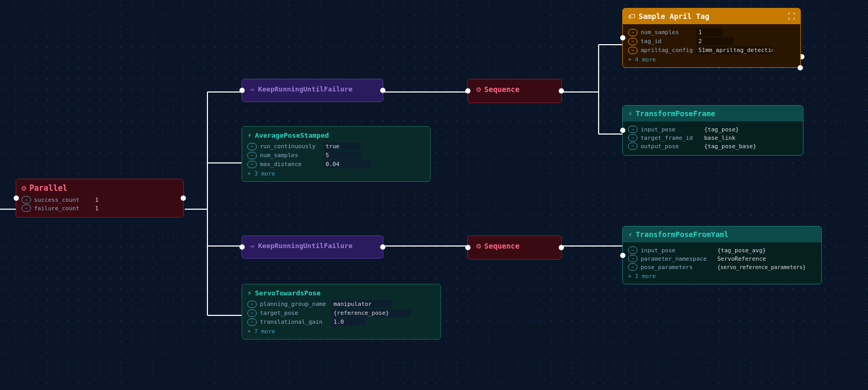  What do you see at coordinates (712, 60) in the screenshot?
I see `sampletag-more: + 4 more` at bounding box center [712, 60].